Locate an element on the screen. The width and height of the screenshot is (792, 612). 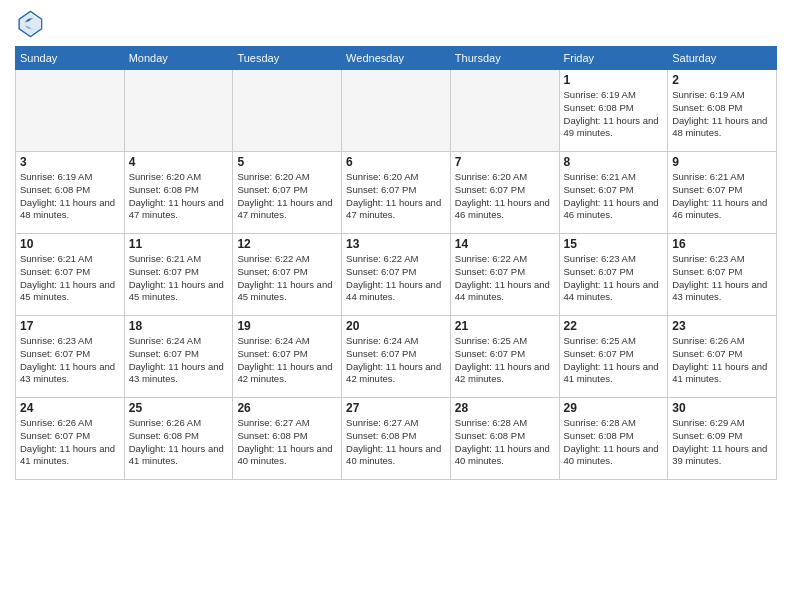
day-number: 9 is located at coordinates (722, 162).